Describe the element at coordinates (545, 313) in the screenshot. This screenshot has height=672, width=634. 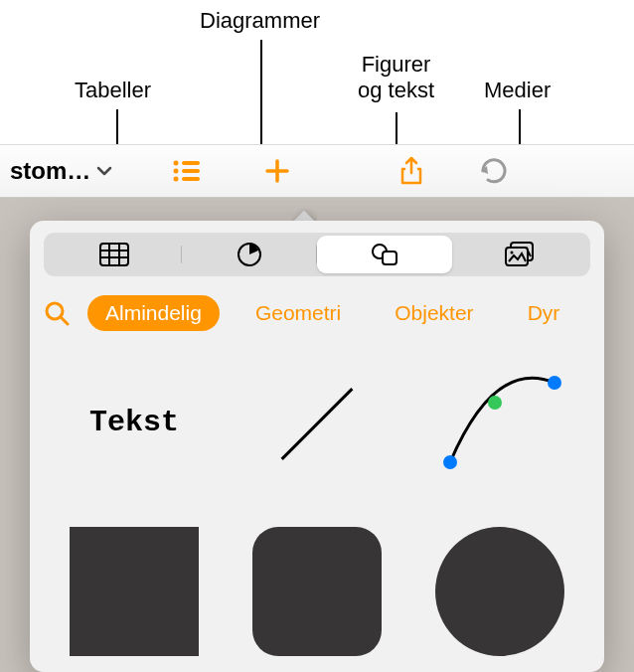
I see `category-animals: Dyr` at that location.